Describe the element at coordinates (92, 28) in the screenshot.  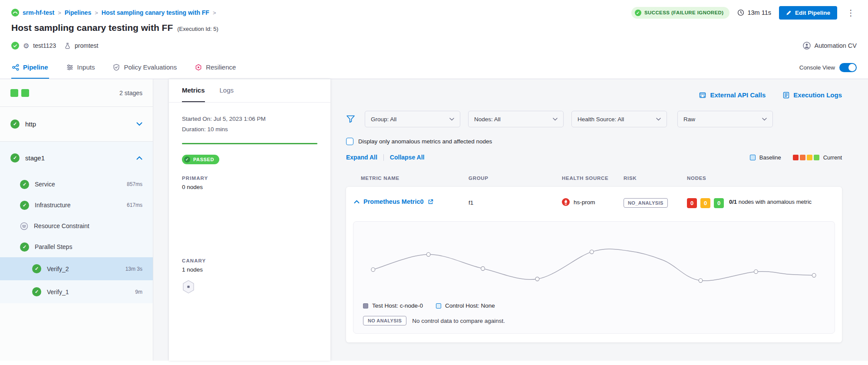
I see `page-title: Host sampling canary testing with FF` at that location.